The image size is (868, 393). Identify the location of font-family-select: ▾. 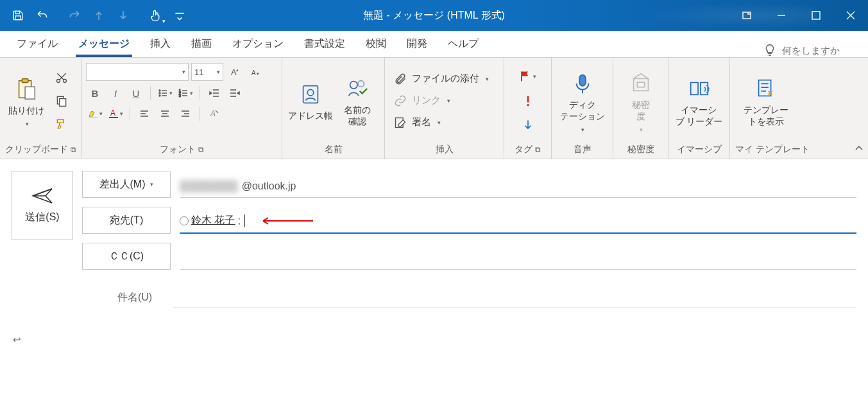
(137, 72).